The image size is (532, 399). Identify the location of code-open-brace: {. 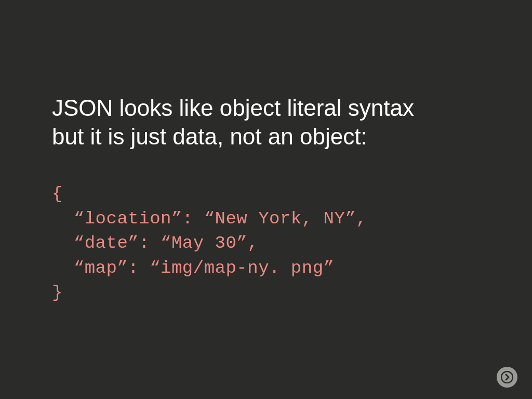
(57, 194).